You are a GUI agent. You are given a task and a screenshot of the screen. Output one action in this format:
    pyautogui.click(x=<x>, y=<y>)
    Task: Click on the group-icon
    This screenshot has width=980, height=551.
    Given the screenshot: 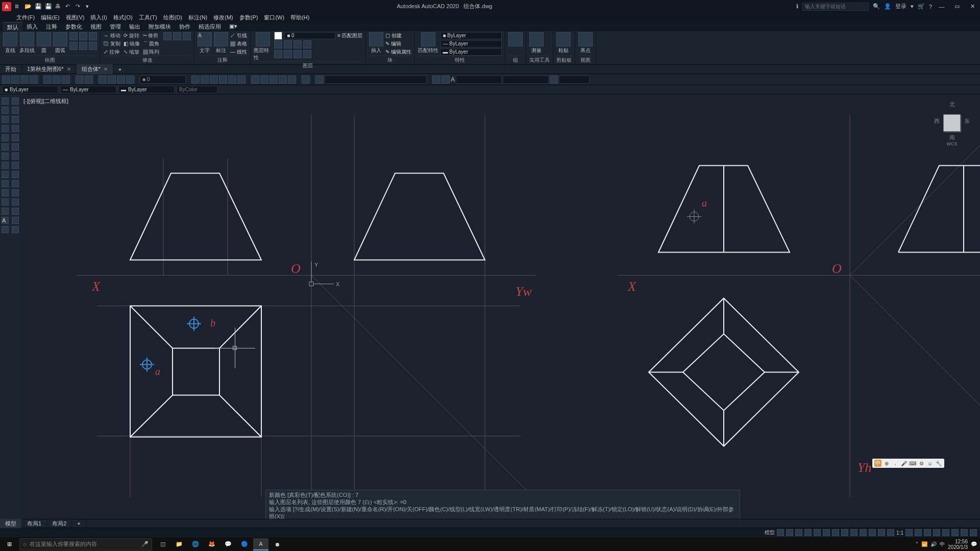 What is the action you would take?
    pyautogui.click(x=516, y=39)
    